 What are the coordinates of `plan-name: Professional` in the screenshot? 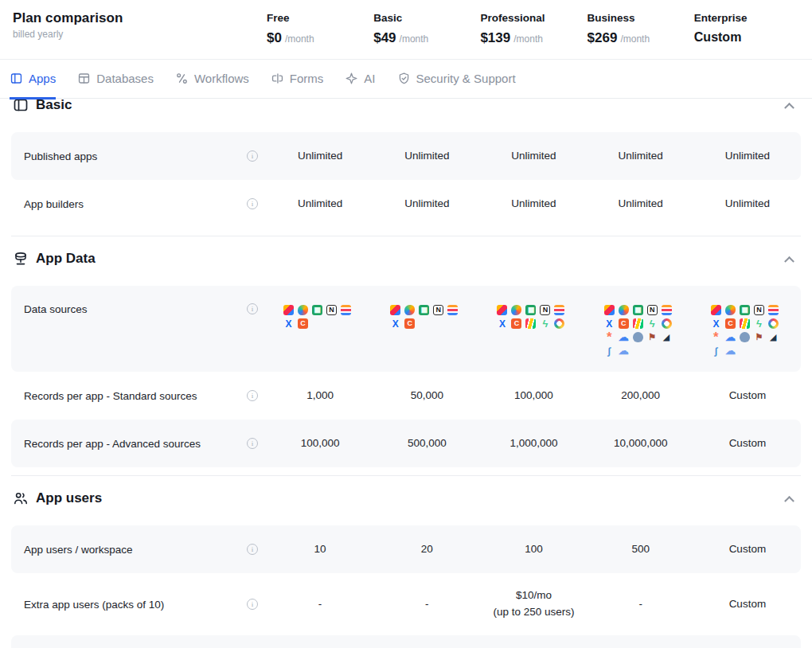 It's located at (533, 18).